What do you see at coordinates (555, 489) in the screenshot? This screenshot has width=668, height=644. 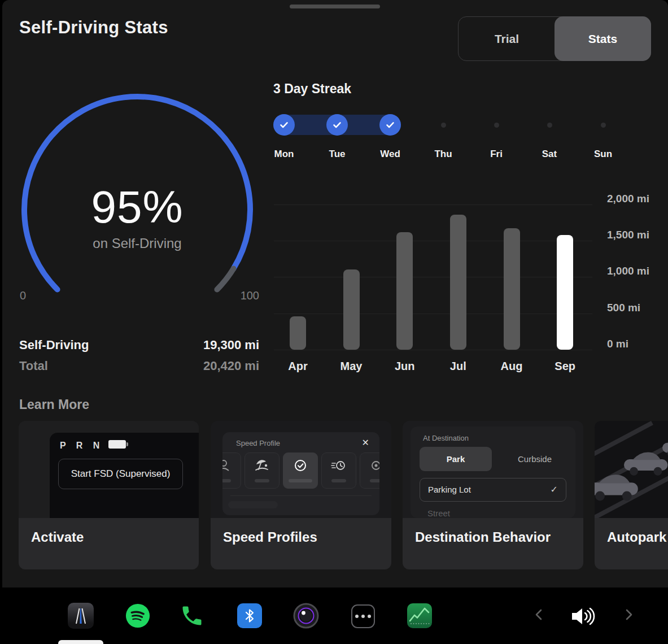 I see `check-icon: ✓` at bounding box center [555, 489].